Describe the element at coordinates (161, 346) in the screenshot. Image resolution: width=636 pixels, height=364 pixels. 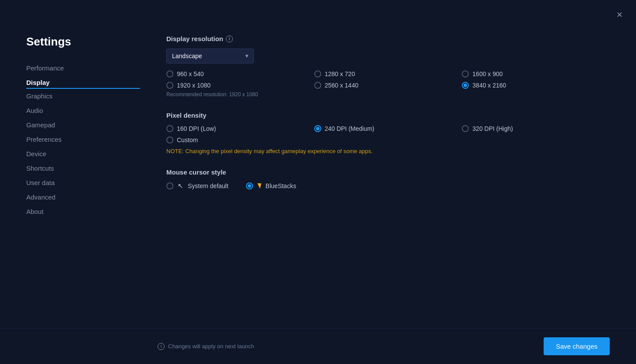
I see `footer-info-icon: i` at that location.